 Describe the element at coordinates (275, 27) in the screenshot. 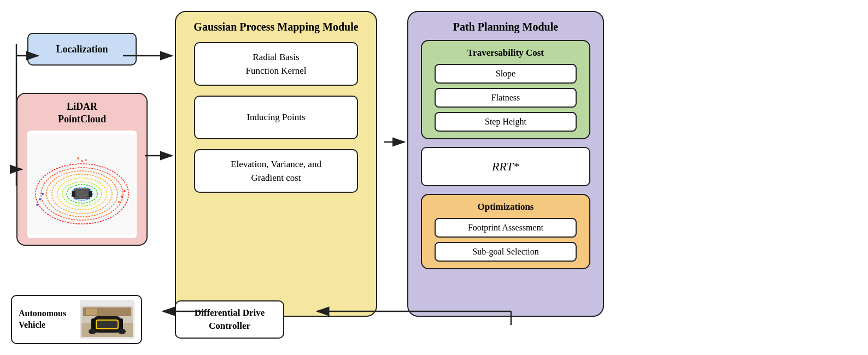

I see `gp-module-title: Gaussian Process Mapping Module` at that location.